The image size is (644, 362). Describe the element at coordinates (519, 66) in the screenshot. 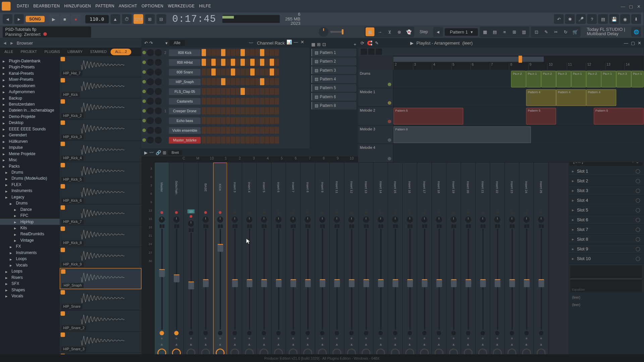

I see `playlist-ruler: 234567891011121314` at that location.